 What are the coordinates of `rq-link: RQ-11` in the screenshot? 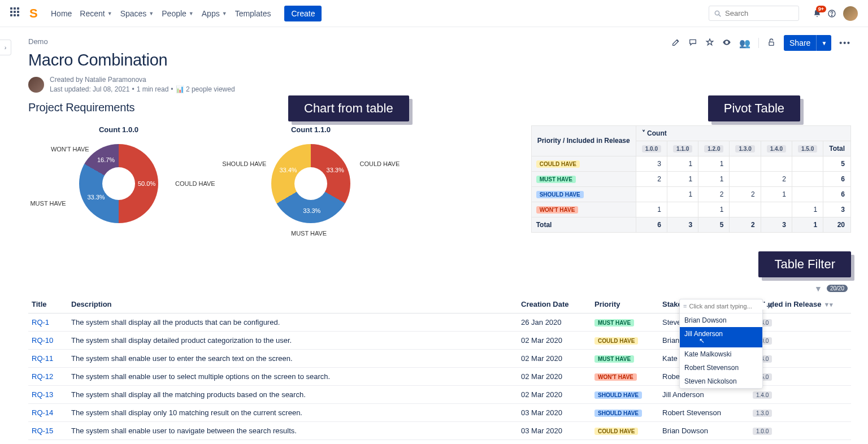 It's located at (42, 358).